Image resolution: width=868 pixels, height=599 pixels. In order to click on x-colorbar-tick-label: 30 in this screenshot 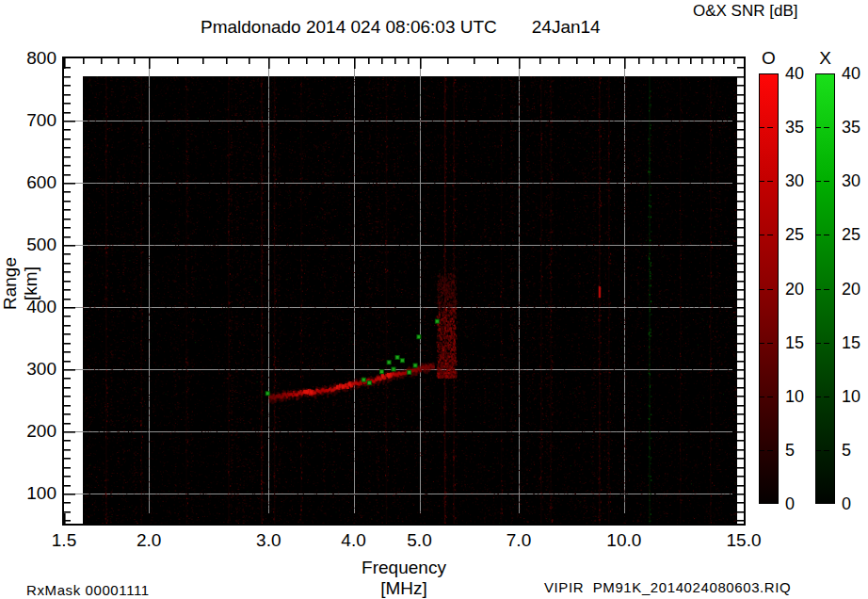, I will do `click(855, 181)`.